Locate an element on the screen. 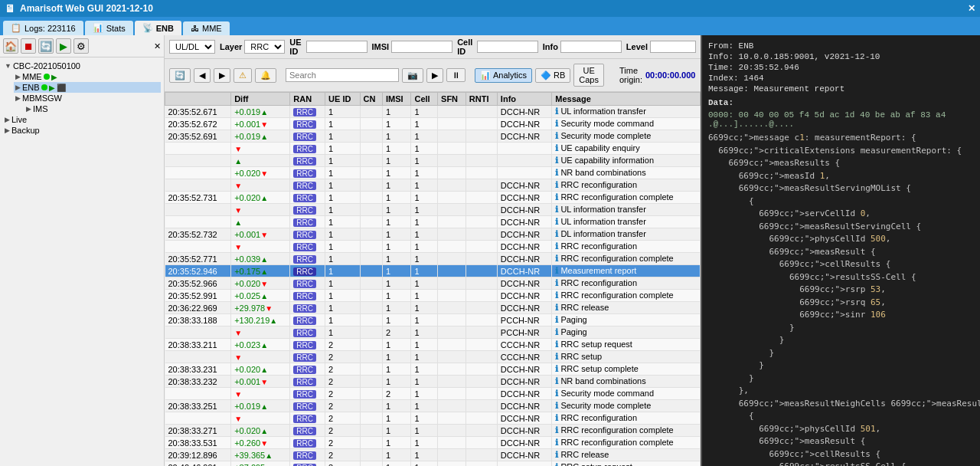 This screenshot has height=466, width=980. forward-btn: ▶ is located at coordinates (222, 75).